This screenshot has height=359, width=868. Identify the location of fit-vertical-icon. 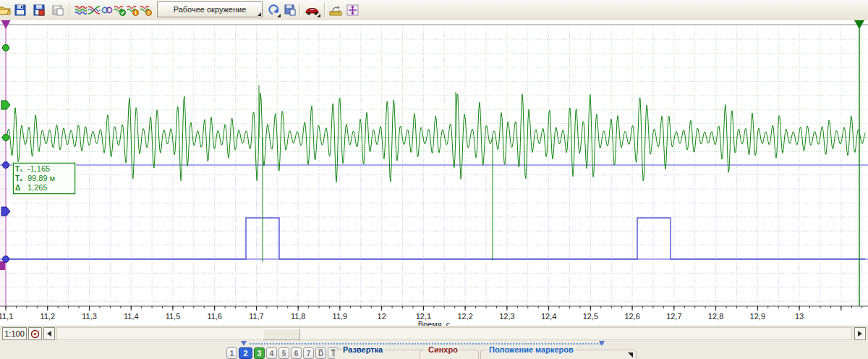
(353, 10).